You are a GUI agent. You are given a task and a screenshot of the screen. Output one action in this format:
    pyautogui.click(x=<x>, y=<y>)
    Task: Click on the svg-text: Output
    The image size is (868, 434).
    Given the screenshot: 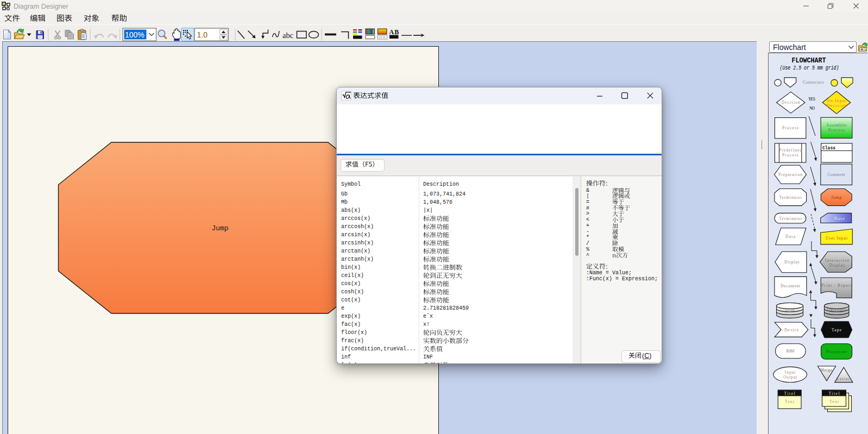 What is the action you would take?
    pyautogui.click(x=790, y=377)
    